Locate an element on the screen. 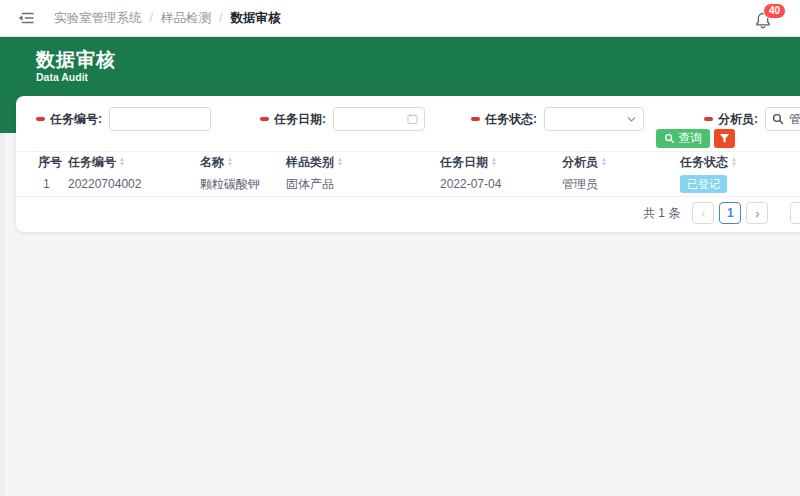 This screenshot has width=800, height=496. left-edge-strip is located at coordinates (2, 314).